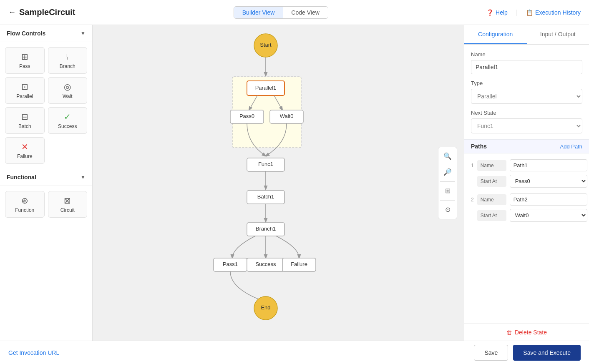 Image resolution: width=589 pixels, height=364 pixels. Describe the element at coordinates (294, 352) in the screenshot. I see `bottom-bar: Get Invocation URL Save Save and Execute` at that location.